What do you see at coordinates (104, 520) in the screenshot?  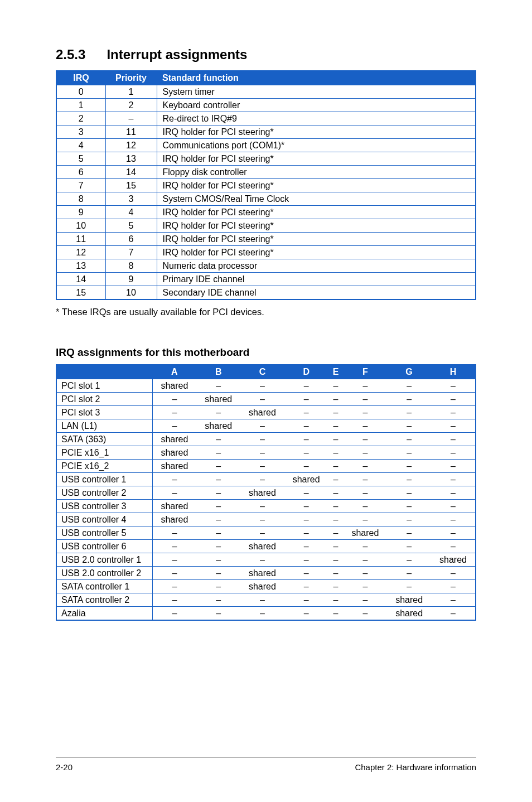 I see `row-label: USB controller 4` at bounding box center [104, 520].